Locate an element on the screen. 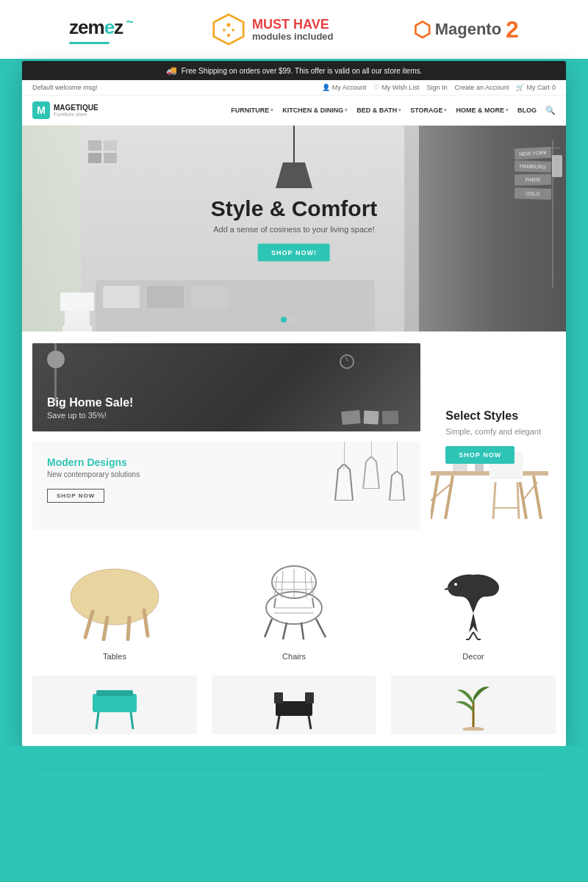  brand-logo: M MAGETIQUE Furniture store is located at coordinates (65, 110).